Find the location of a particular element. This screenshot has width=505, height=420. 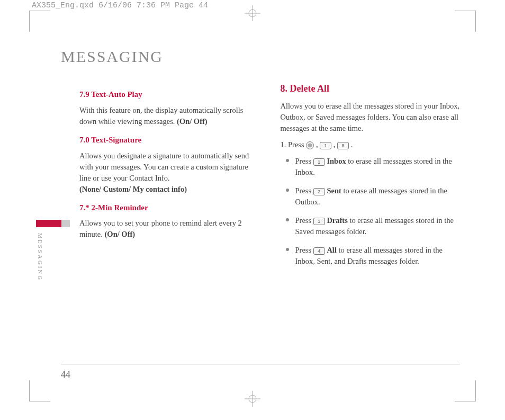

registration-mark-bottom is located at coordinates (252, 399).